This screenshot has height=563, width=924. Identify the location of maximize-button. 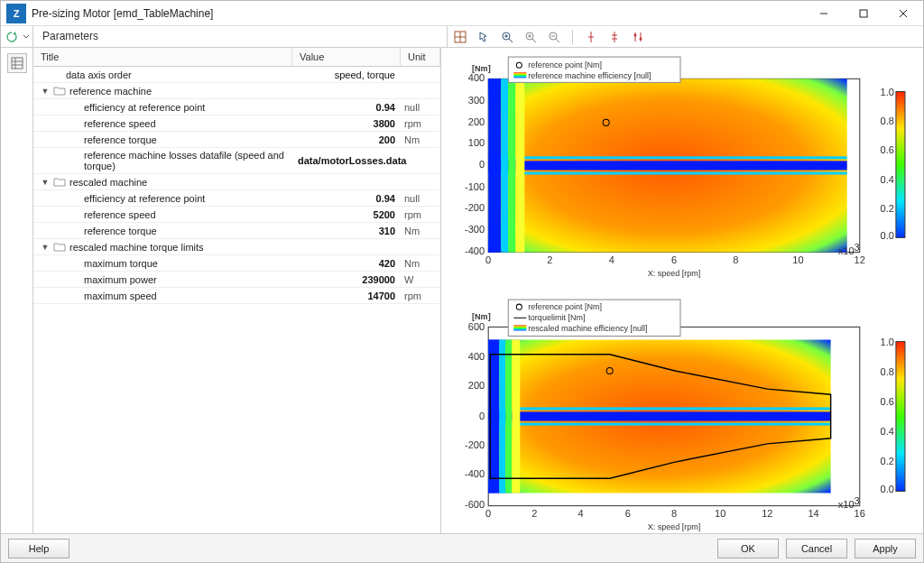
(864, 14).